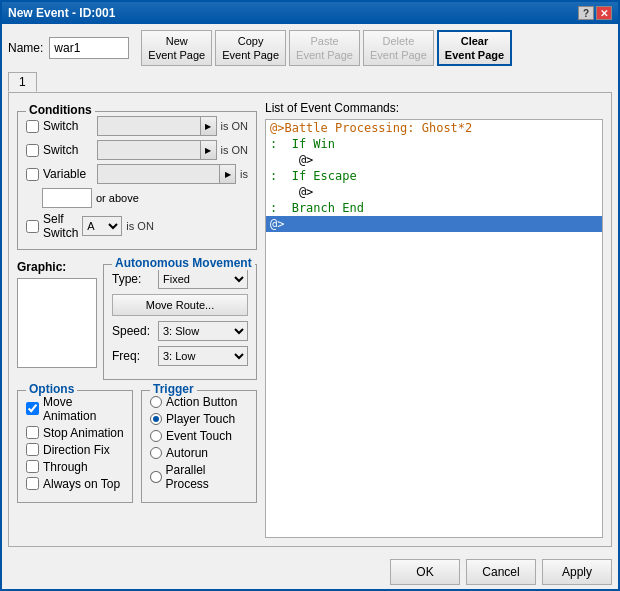 Image resolution: width=620 pixels, height=591 pixels. What do you see at coordinates (68, 150) in the screenshot?
I see `switch2-label: Switch` at bounding box center [68, 150].